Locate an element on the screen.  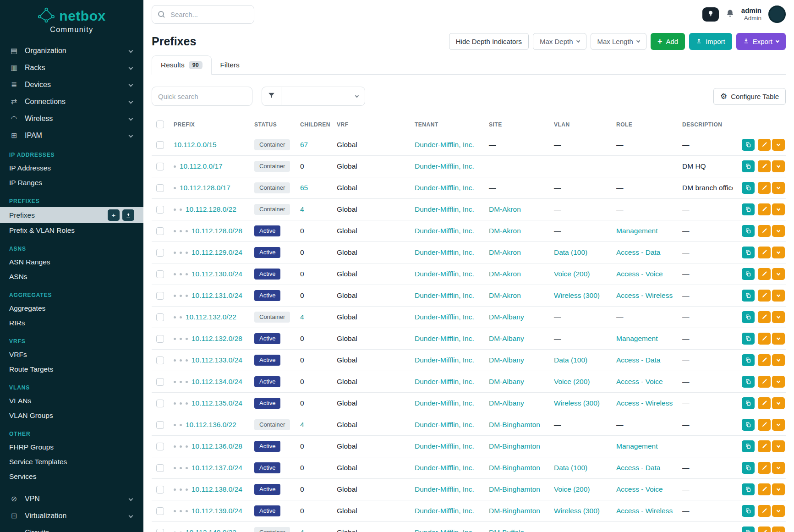
tab-results: Results 90 is located at coordinates (181, 65).